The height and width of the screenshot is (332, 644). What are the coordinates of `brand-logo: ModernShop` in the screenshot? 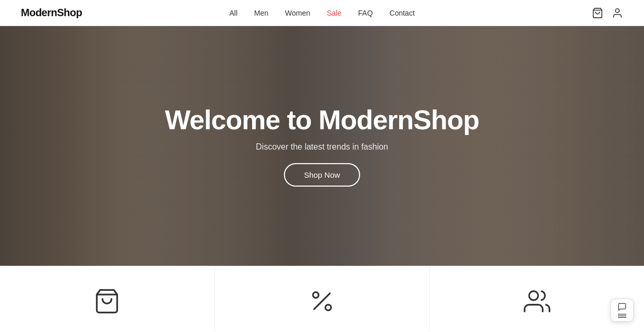 It's located at (51, 13).